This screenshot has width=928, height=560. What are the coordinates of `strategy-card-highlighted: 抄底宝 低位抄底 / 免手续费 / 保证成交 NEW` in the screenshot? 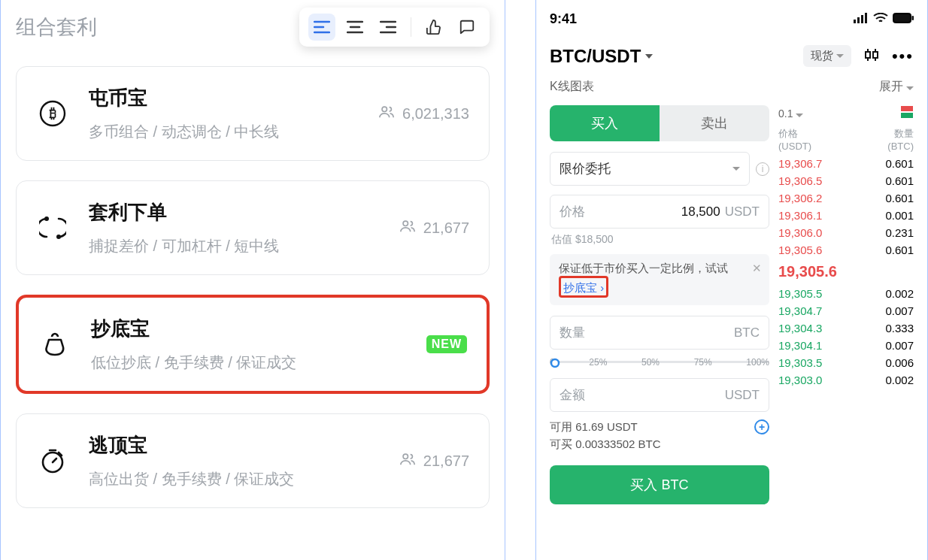 It's located at (253, 344).